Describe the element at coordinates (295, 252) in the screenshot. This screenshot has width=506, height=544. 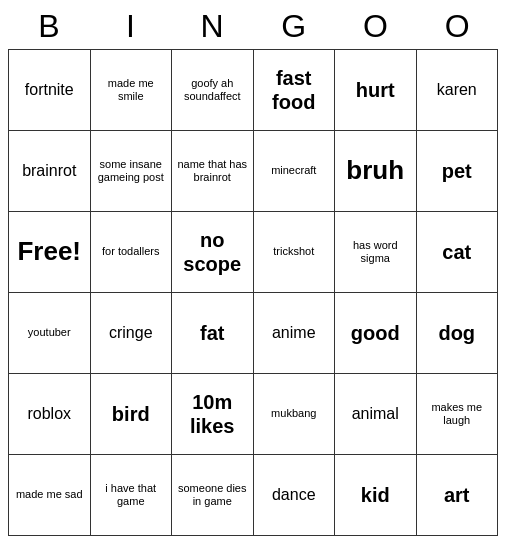
I see `bingo-cell: trickshot` at that location.